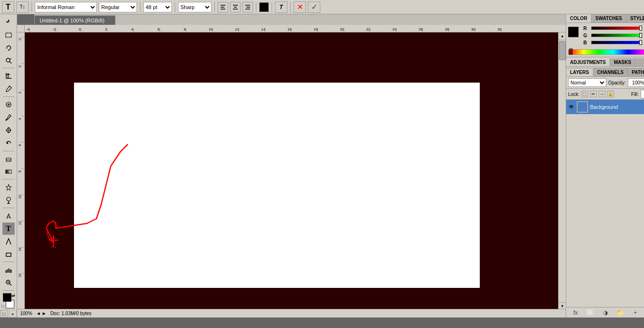  What do you see at coordinates (582, 107) in the screenshot?
I see `layer-thumb` at bounding box center [582, 107].